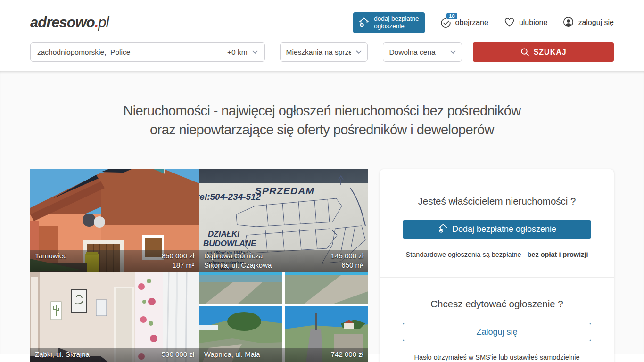 The height and width of the screenshot is (362, 644). What do you see at coordinates (497, 332) in the screenshot?
I see `sidebar-login-label: Zaloguj się` at bounding box center [497, 332].